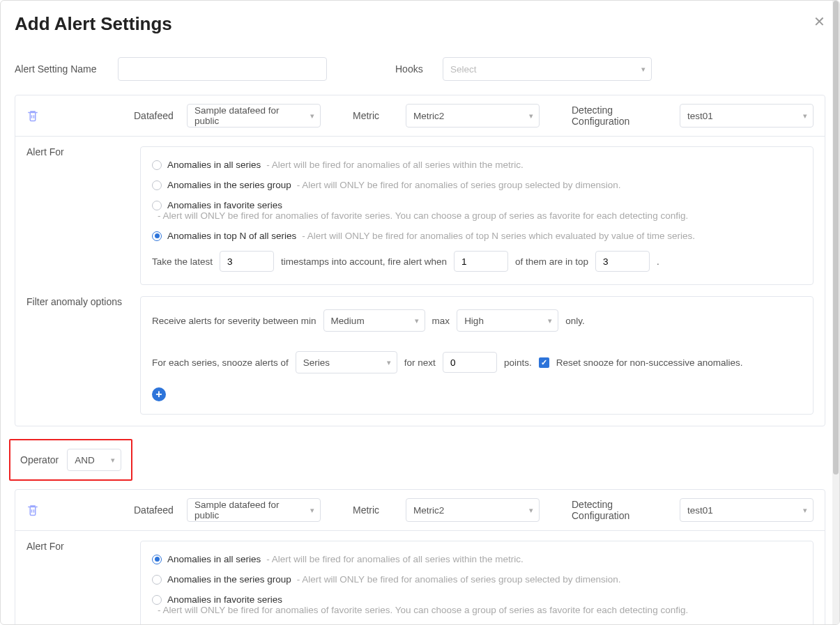 The height and width of the screenshot is (625, 840). Describe the element at coordinates (420, 116) in the screenshot. I see `config-header-1: Datafeed Sample datafeed for public ▾ Me…` at that location.